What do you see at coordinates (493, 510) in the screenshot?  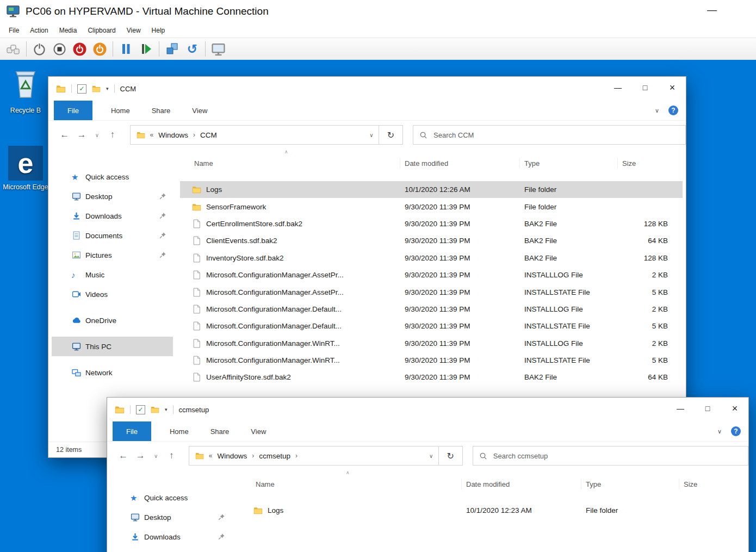 I see `file-row-logs: Logs 10/1/2020 12:23 AM File folder` at bounding box center [493, 510].